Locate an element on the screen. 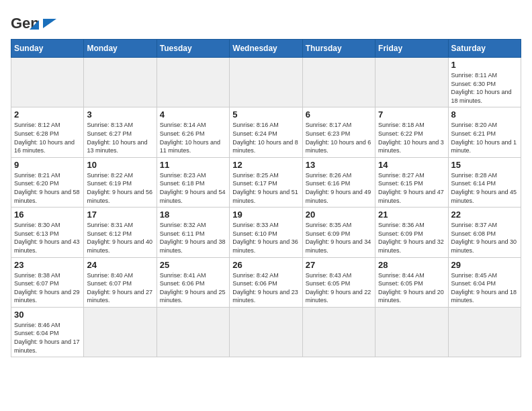  day-number: 12 is located at coordinates (266, 165).